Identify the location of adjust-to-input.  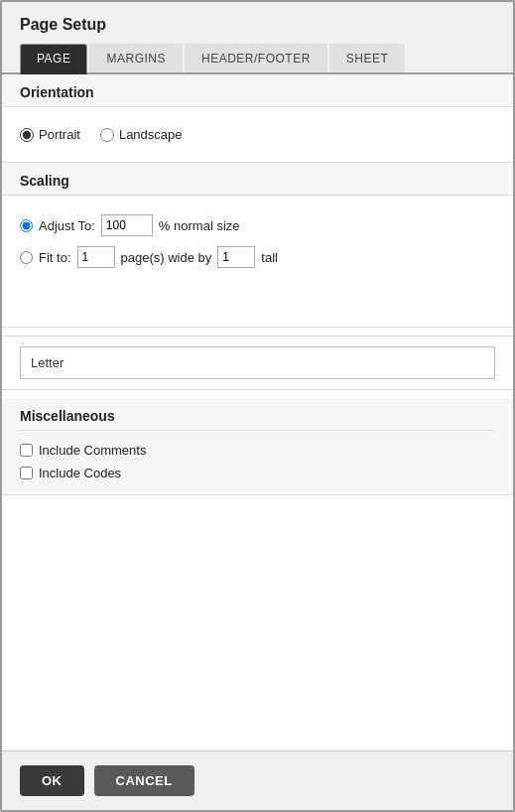
(127, 225).